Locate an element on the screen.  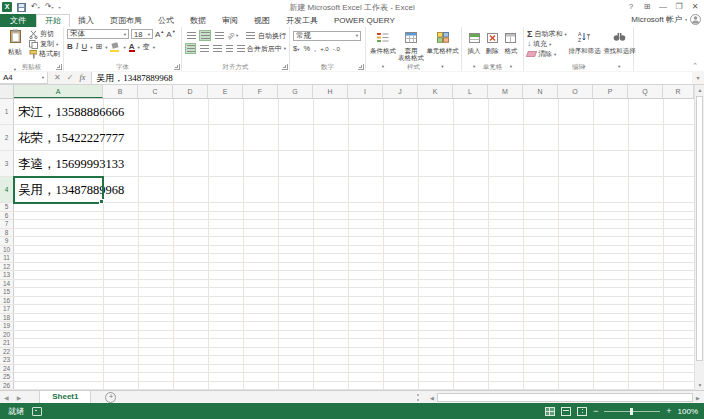
row-header-15: 15 is located at coordinates (7, 292).